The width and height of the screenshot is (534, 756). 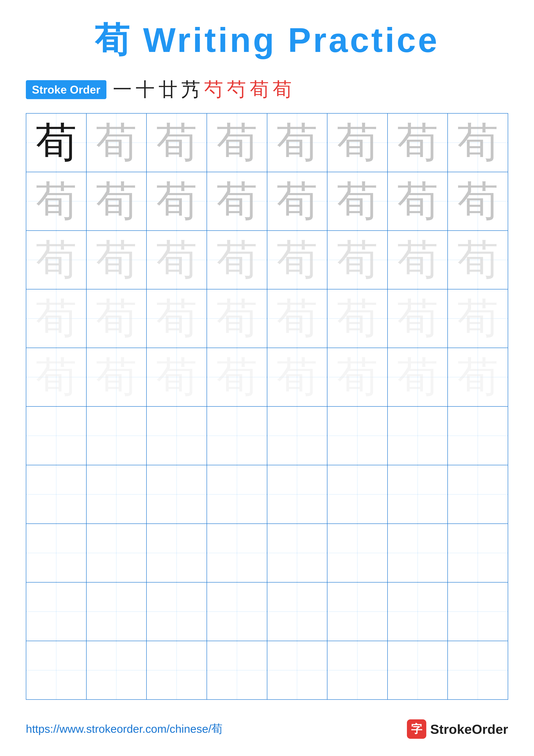 I want to click on stroke-seq-2: 十, so click(x=145, y=90).